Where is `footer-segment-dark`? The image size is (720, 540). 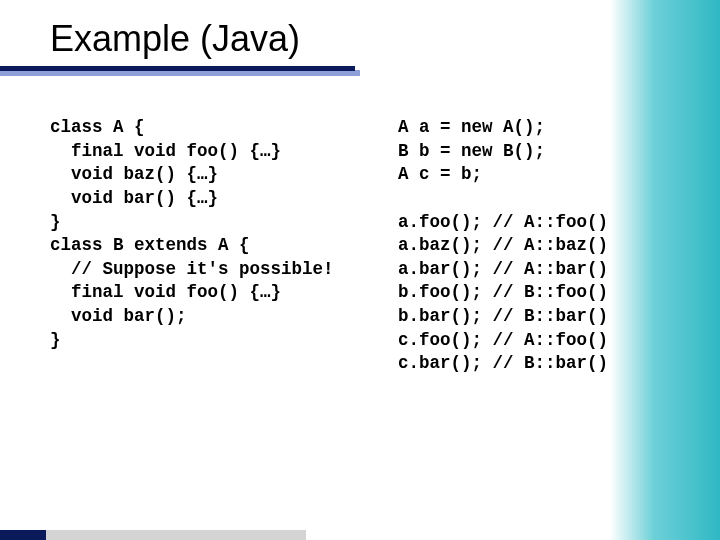 footer-segment-dark is located at coordinates (23, 535).